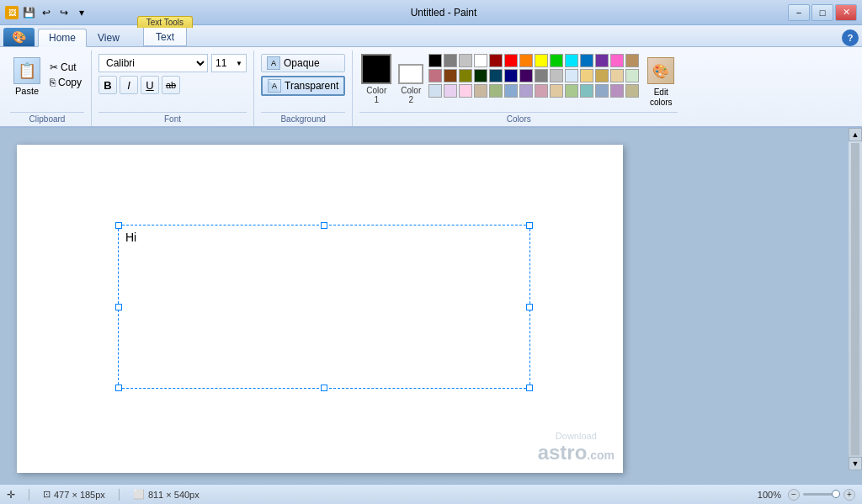  Describe the element at coordinates (496, 91) in the screenshot. I see `swatch-sage` at that location.